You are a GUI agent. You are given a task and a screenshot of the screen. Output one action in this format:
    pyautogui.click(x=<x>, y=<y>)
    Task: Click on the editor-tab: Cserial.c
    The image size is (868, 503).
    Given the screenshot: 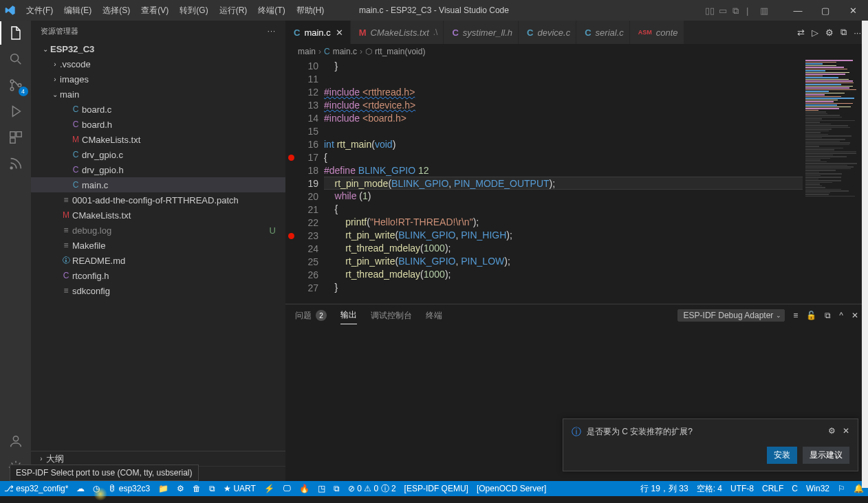 What is the action you would take?
    pyautogui.click(x=603, y=32)
    